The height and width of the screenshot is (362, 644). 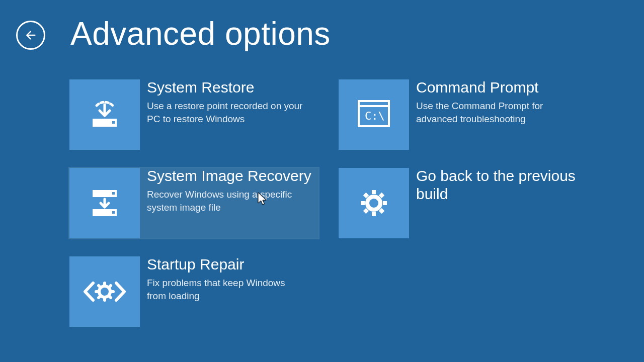 What do you see at coordinates (105, 292) in the screenshot?
I see `startup-repair-icon` at bounding box center [105, 292].